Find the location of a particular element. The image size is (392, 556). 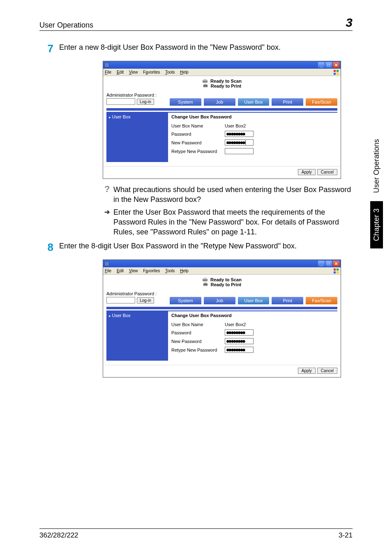

arrow-right-icon: ➔ is located at coordinates (109, 222).